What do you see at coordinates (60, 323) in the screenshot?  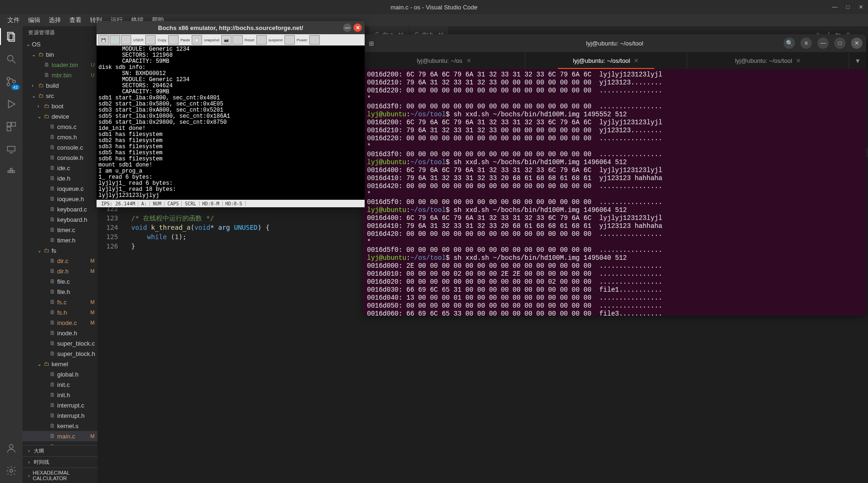 I see `tree-file-inode.c: 🗎inode.cM` at bounding box center [60, 323].